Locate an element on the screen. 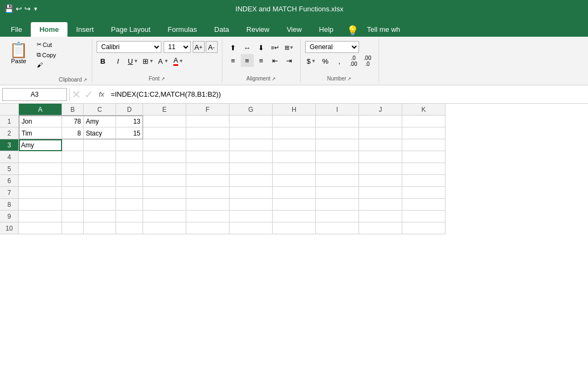 The width and height of the screenshot is (588, 392). cell-k1 is located at coordinates (424, 121).